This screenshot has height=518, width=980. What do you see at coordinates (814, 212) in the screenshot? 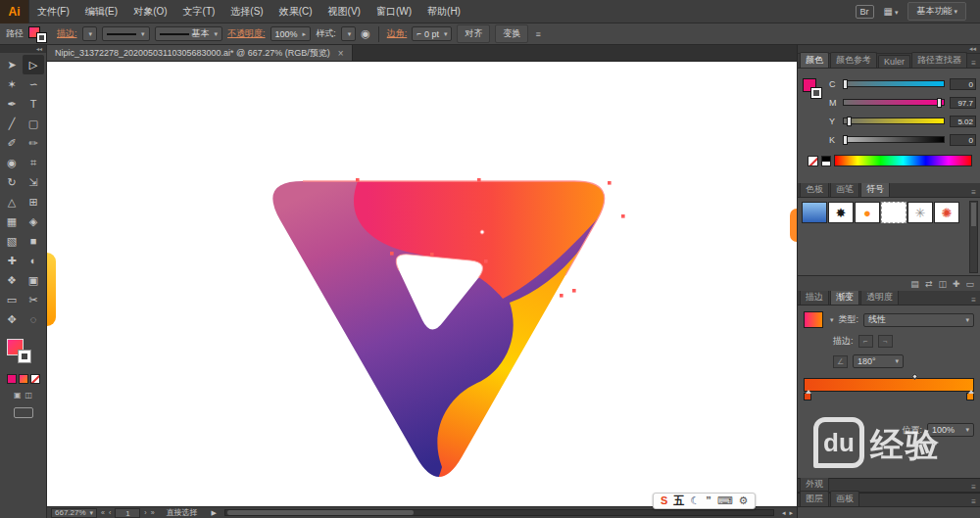
I see `landscape-symbol` at bounding box center [814, 212].